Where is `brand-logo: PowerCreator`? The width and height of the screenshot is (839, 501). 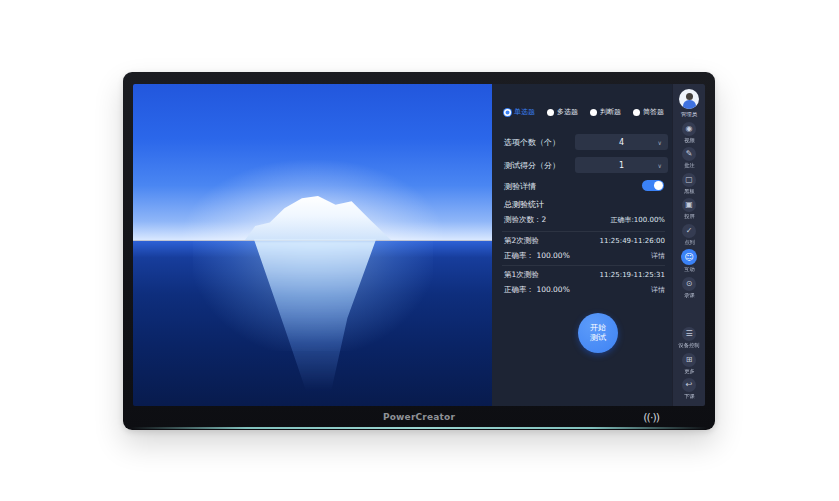 brand-logo: PowerCreator is located at coordinates (419, 417).